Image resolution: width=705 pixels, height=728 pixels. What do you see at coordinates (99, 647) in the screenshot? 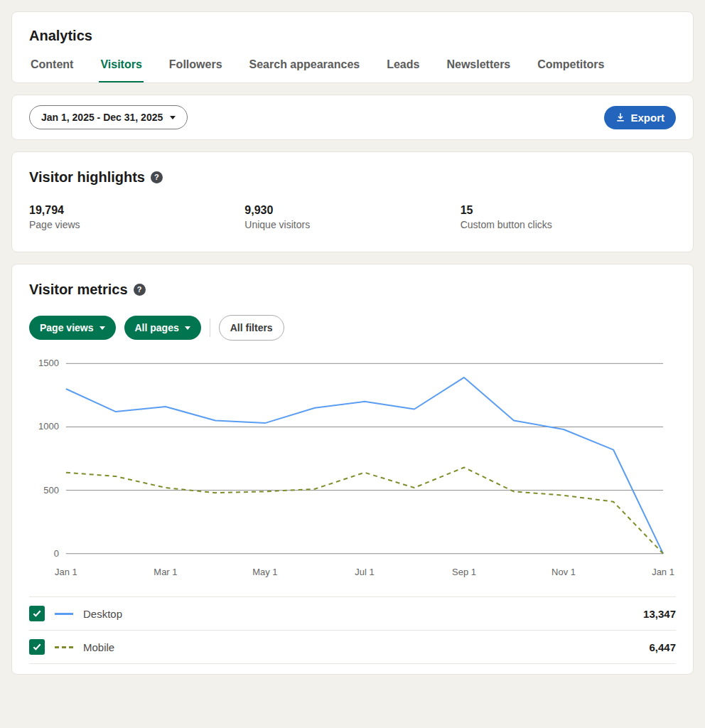
I see `legend-name: Mobile` at bounding box center [99, 647].